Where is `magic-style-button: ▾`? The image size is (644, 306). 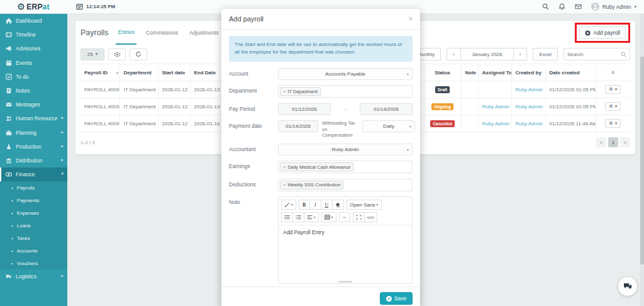 magic-style-button: ▾ is located at coordinates (289, 205).